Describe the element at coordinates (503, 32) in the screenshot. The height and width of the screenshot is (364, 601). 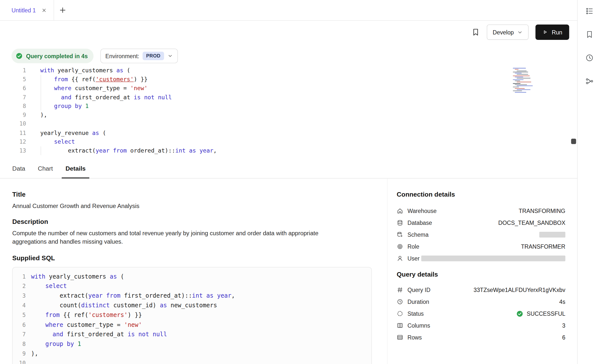
I see `develop-label: Develop` at that location.